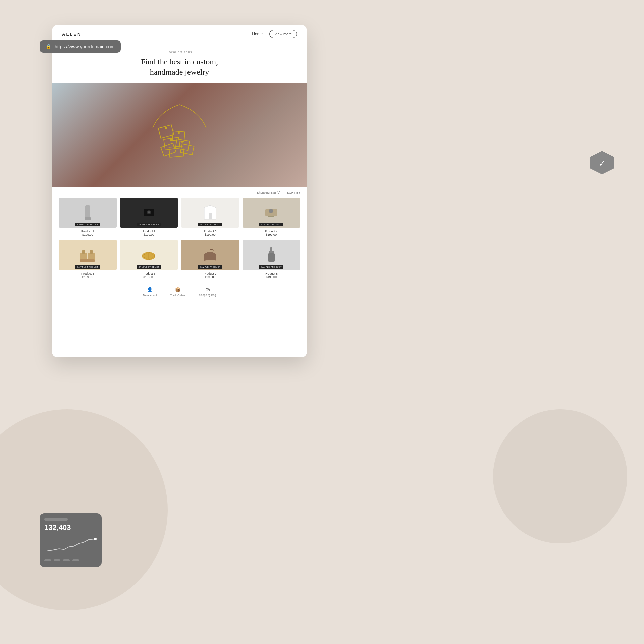  Describe the element at coordinates (88, 235) in the screenshot. I see `product-price-1: $199.00` at that location.